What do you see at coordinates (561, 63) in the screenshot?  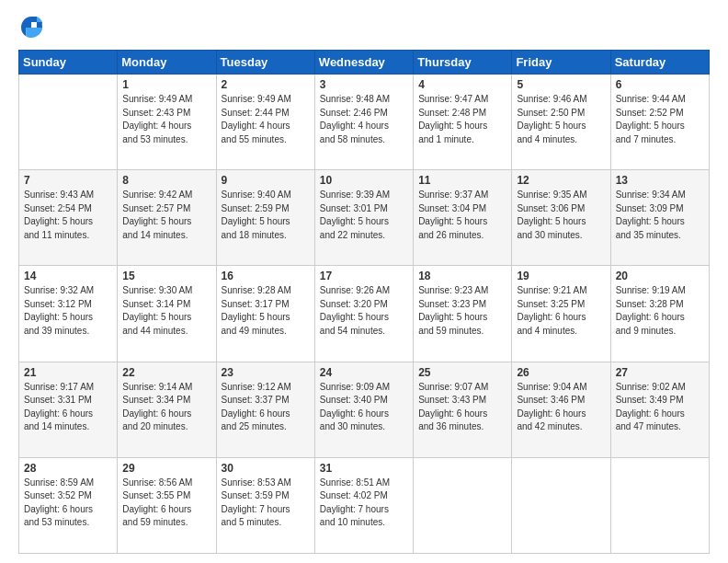 I see `weekday-header-friday: Friday` at bounding box center [561, 63].